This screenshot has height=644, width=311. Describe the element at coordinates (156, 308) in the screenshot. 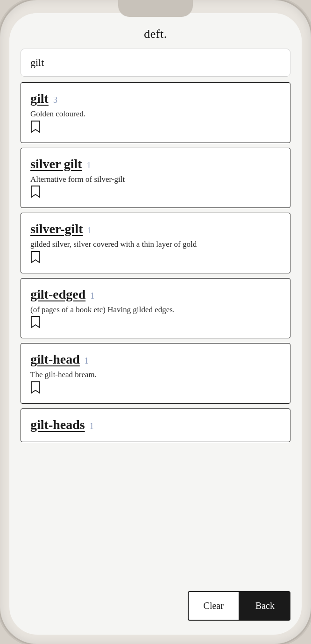

I see `word-card: gilt-edged 1 (of pages of a book etc) Ha…` at that location.